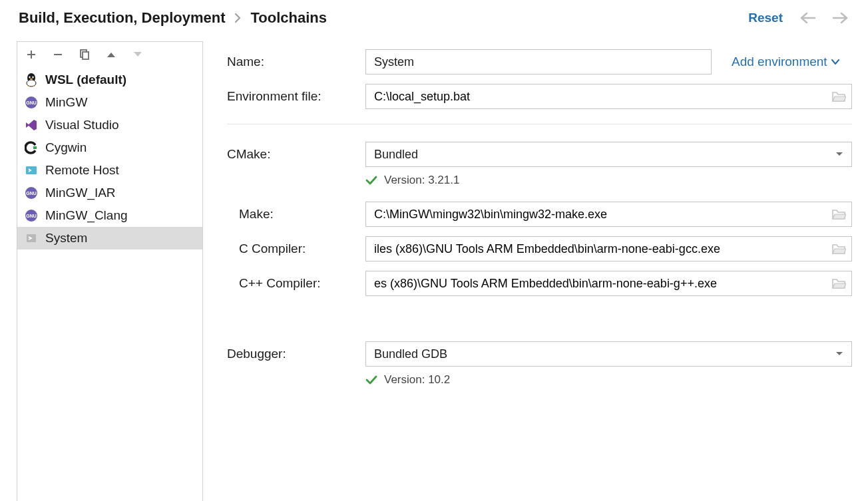 The width and height of the screenshot is (868, 501). I want to click on sidebar-item-label: System, so click(67, 238).